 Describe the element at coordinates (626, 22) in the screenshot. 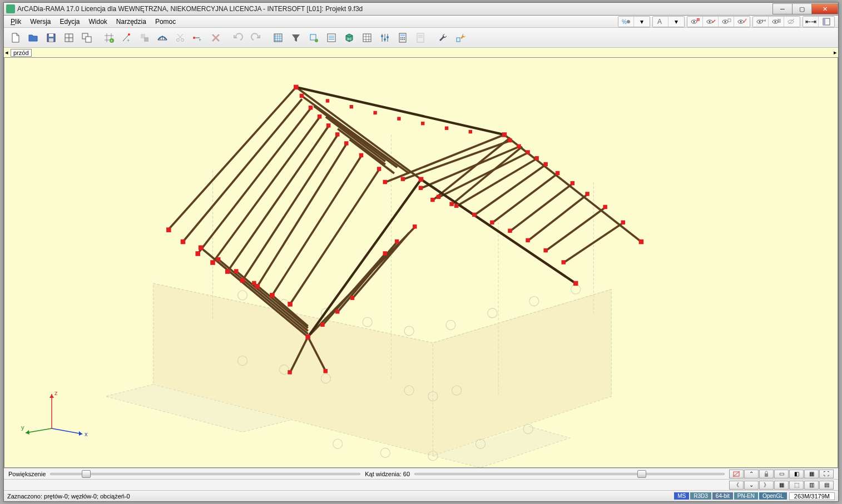

I see `toggle-percent-icon: %` at that location.